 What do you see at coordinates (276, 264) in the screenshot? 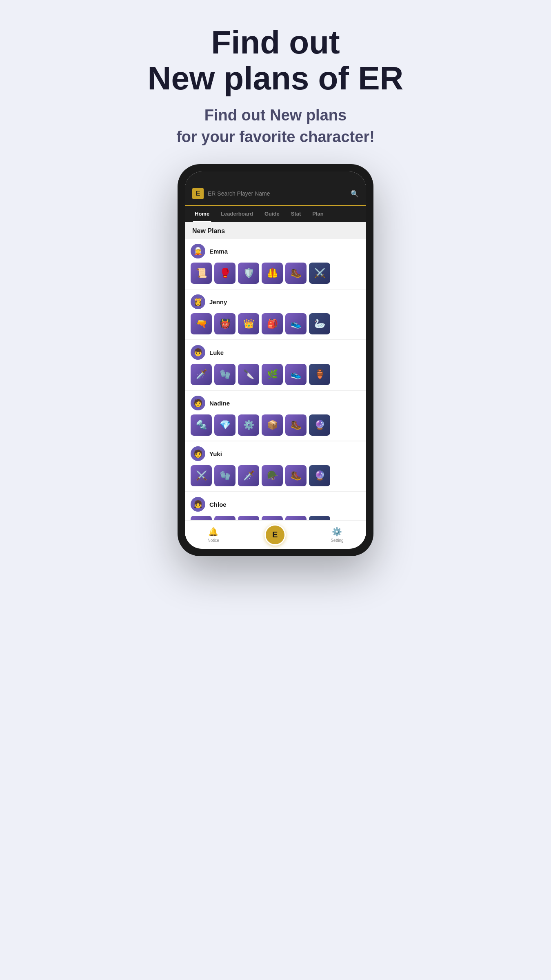
I see `character-card-emma: 🧝 Emma 📜 🥊 🛡️ 🦺 🥾 ⚔️` at bounding box center [276, 264].